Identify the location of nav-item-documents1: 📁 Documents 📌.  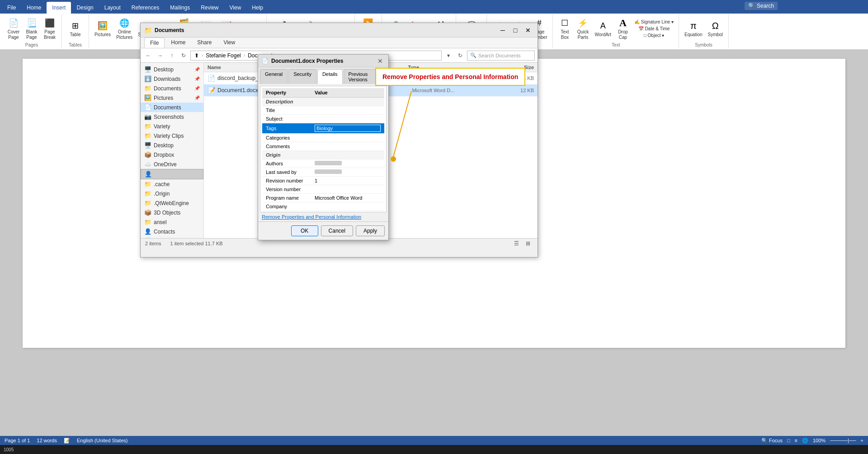
(172, 89).